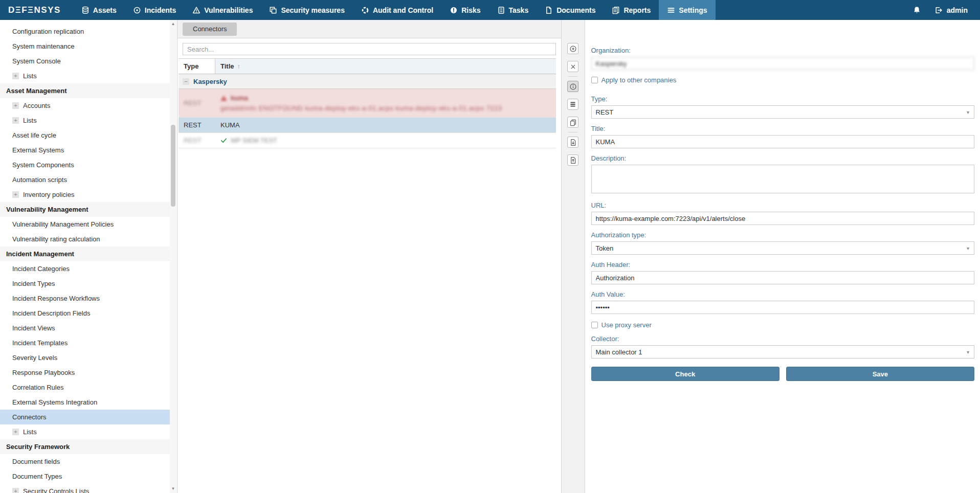 The height and width of the screenshot is (493, 980). Describe the element at coordinates (85, 477) in the screenshot. I see `sidebar-item-document-types: Document Types` at that location.